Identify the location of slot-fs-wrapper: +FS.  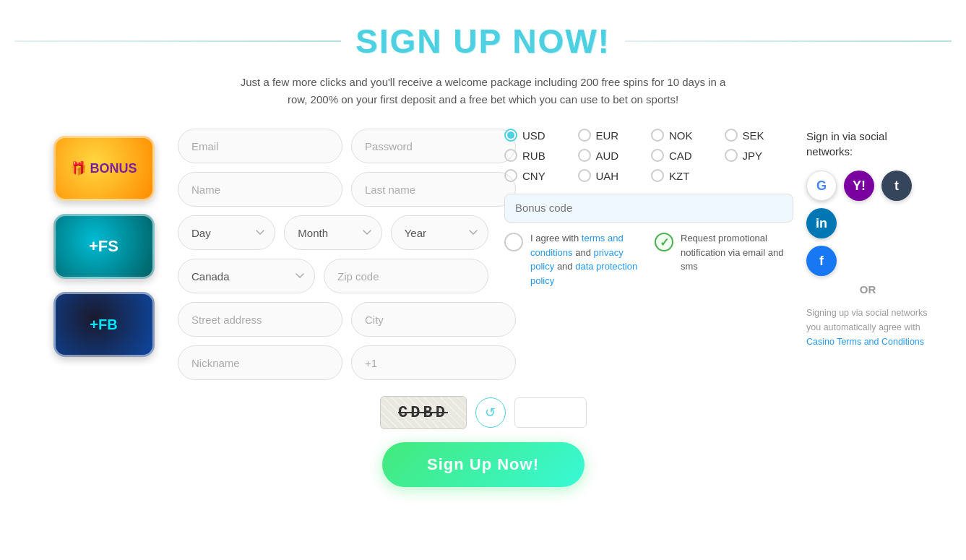
(104, 250).